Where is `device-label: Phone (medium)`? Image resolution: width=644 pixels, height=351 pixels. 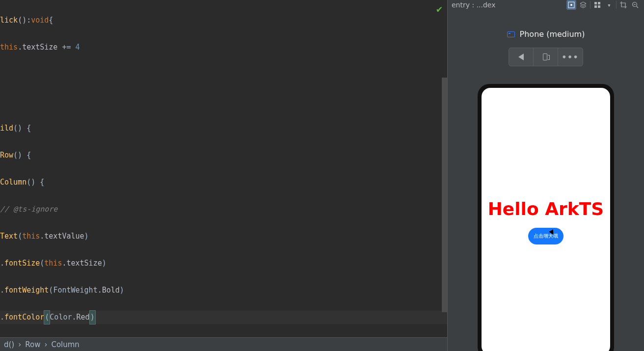
device-label: Phone (medium) is located at coordinates (553, 34).